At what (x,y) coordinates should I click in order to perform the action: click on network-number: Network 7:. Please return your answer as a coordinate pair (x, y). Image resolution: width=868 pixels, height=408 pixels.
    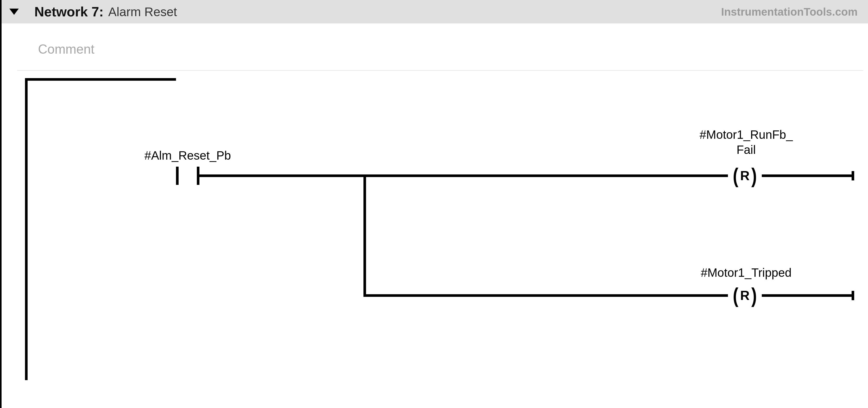
    Looking at the image, I should click on (69, 12).